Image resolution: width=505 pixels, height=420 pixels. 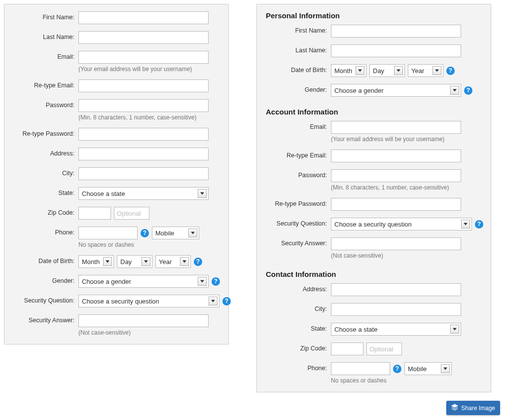 I want to click on security-question-label: Security Question:, so click(x=296, y=222).